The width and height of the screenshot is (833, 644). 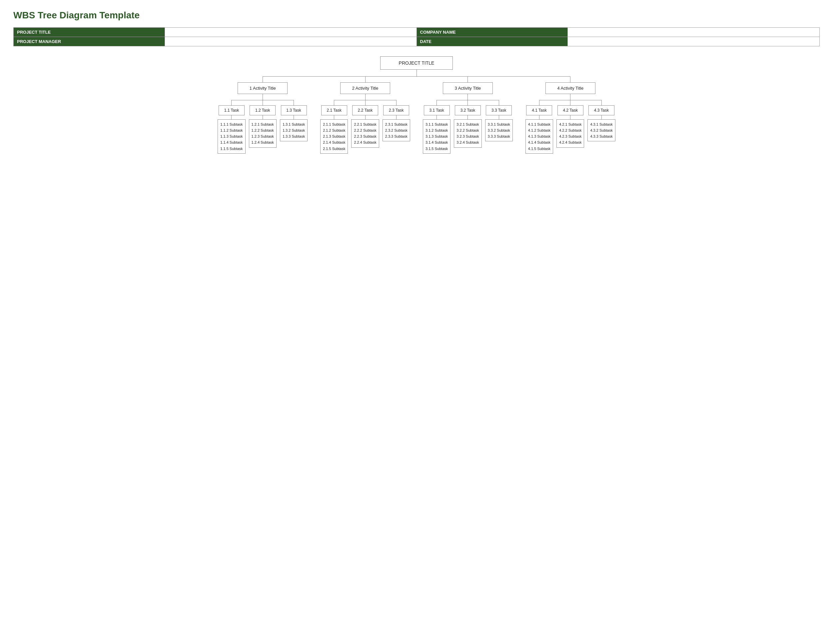 What do you see at coordinates (262, 110) in the screenshot?
I see `task-box-1.2: 1.2 Task` at bounding box center [262, 110].